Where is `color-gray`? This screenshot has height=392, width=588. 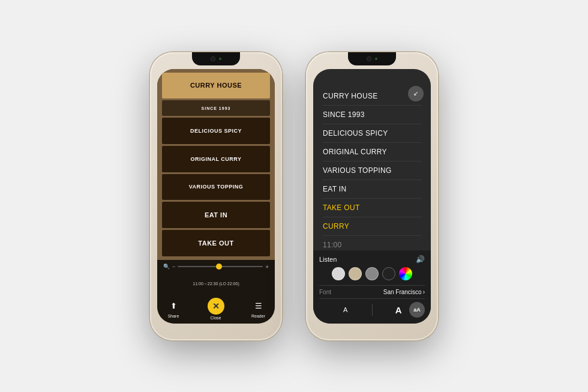
color-gray is located at coordinates (372, 274).